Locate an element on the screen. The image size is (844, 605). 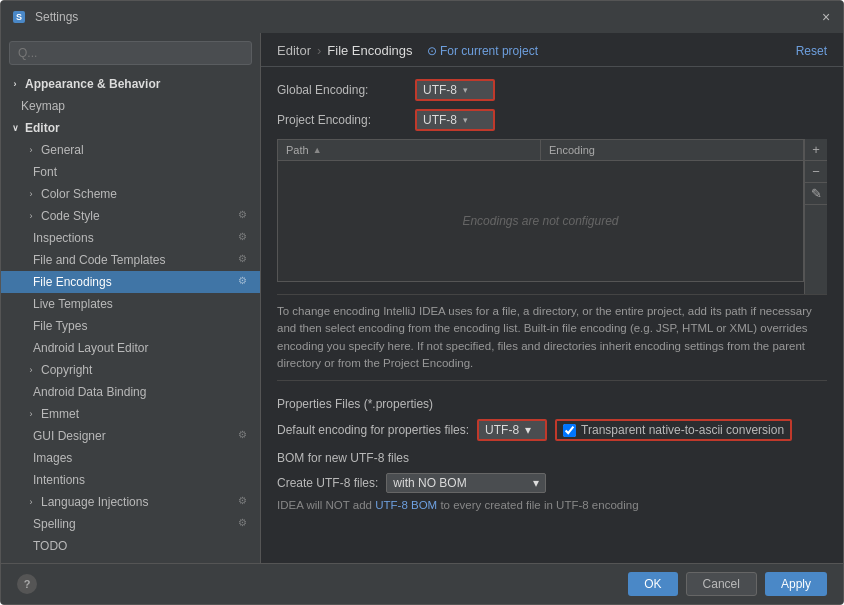
sidebar-item-file-and-code-templates: File and Code Templates ⚙ is located at coordinates (130, 260).